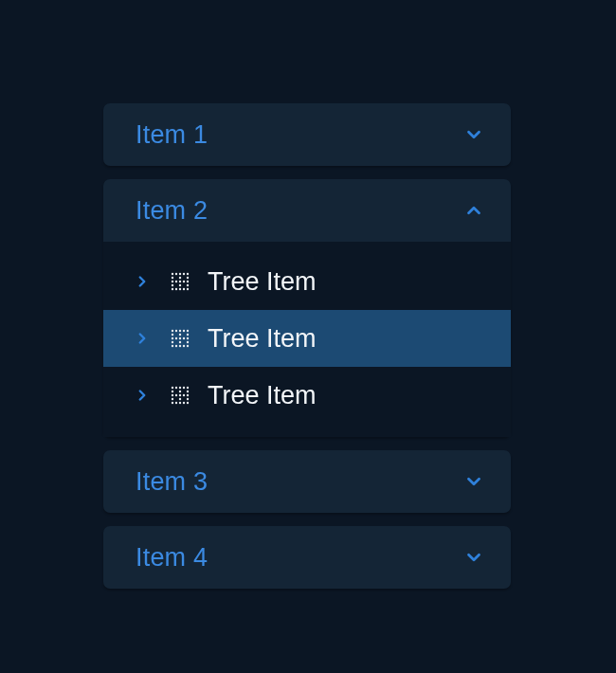 The width and height of the screenshot is (616, 673). Describe the element at coordinates (172, 210) in the screenshot. I see `accordion-title: Item 2` at that location.